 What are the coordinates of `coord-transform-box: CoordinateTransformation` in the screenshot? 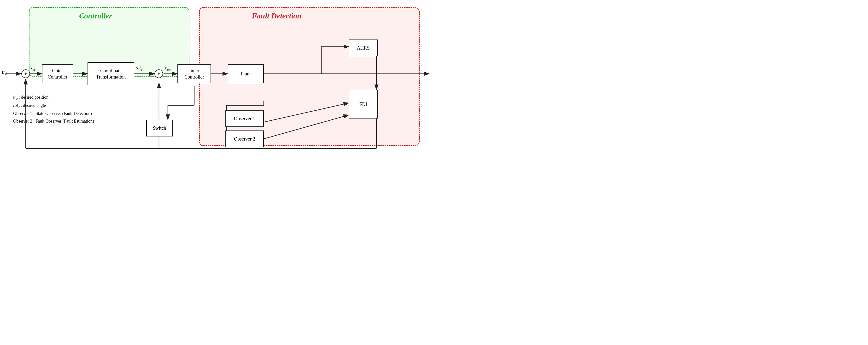 It's located at (111, 74).